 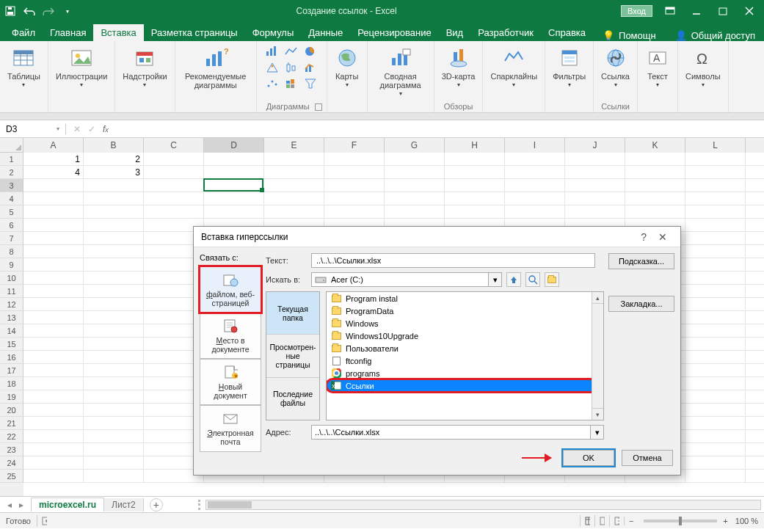 What do you see at coordinates (310, 68) in the screenshot?
I see `chart-combo-icon` at bounding box center [310, 68].